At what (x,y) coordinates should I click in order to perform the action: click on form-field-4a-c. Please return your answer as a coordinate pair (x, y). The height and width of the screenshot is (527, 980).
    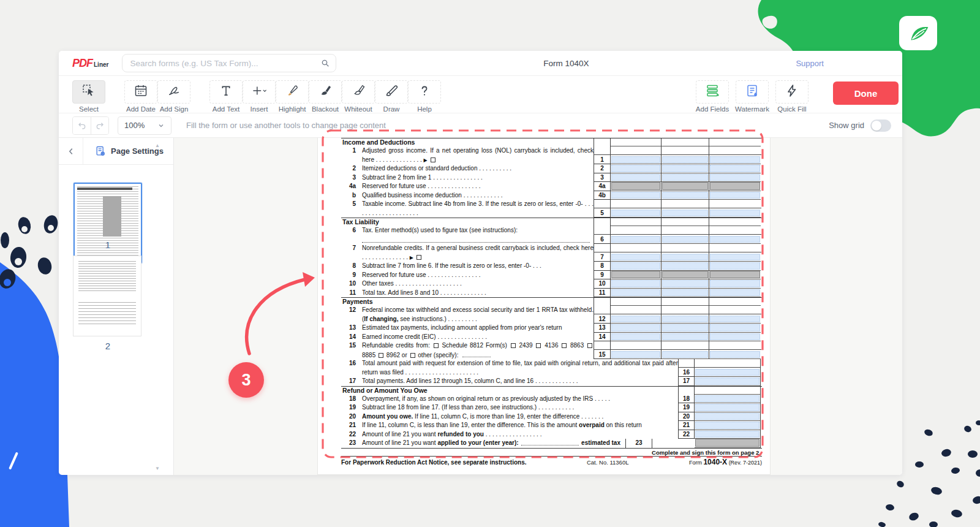
    Looking at the image, I should click on (735, 186).